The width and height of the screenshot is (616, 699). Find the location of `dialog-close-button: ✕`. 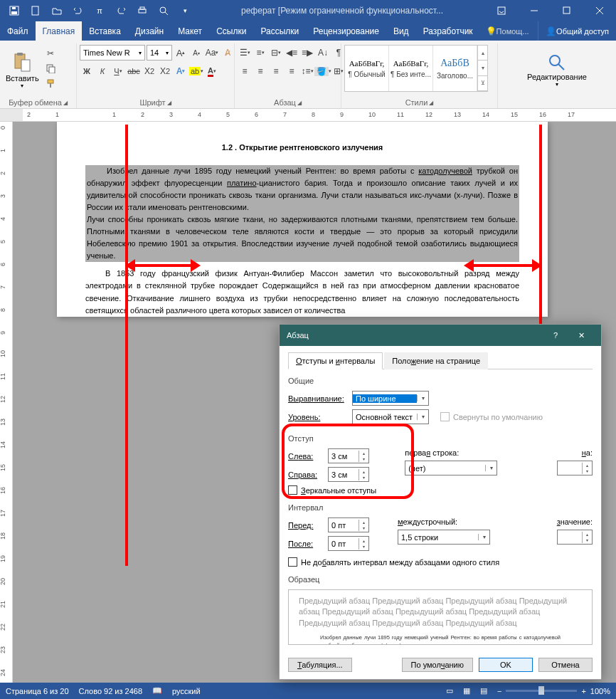

dialog-close-button: ✕ is located at coordinates (581, 336).